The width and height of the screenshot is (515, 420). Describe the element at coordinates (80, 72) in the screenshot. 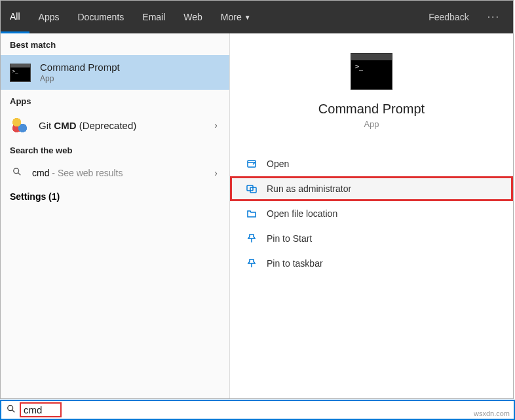

I see `result-text: Command Prompt App` at that location.